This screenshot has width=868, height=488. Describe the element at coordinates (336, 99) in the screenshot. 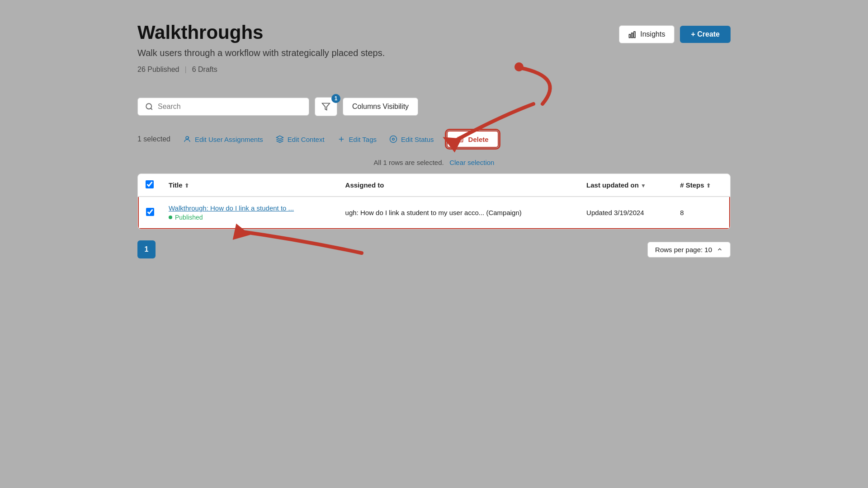

I see `filter-badge: 1` at that location.